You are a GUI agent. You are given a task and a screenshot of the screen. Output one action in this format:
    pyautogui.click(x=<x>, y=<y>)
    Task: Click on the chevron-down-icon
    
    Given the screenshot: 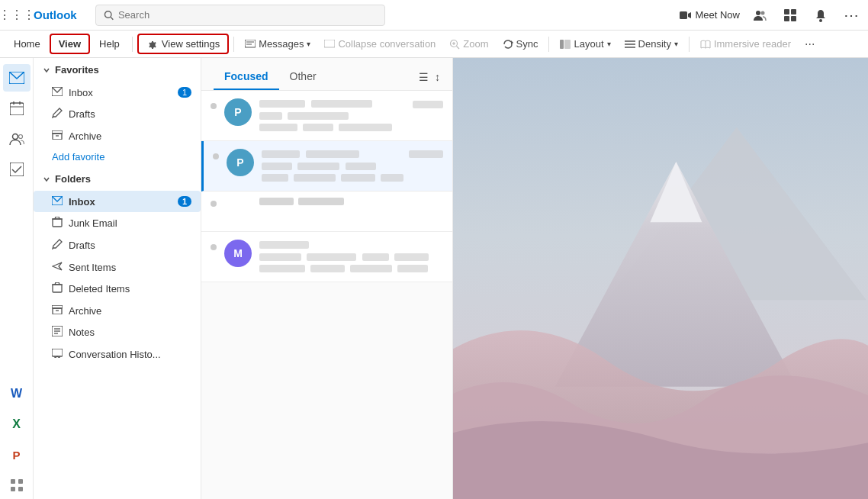 What is the action you would take?
    pyautogui.click(x=47, y=70)
    